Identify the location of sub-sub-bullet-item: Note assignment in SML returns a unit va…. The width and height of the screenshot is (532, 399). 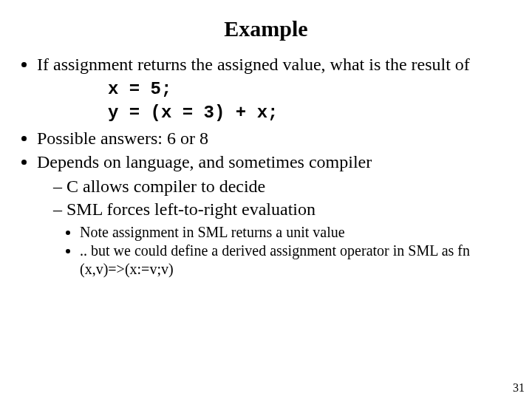
(298, 232).